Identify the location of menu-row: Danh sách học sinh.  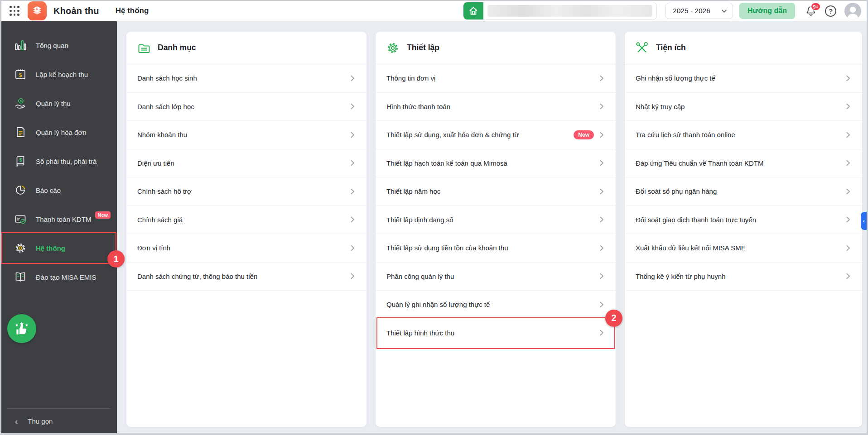
(246, 79).